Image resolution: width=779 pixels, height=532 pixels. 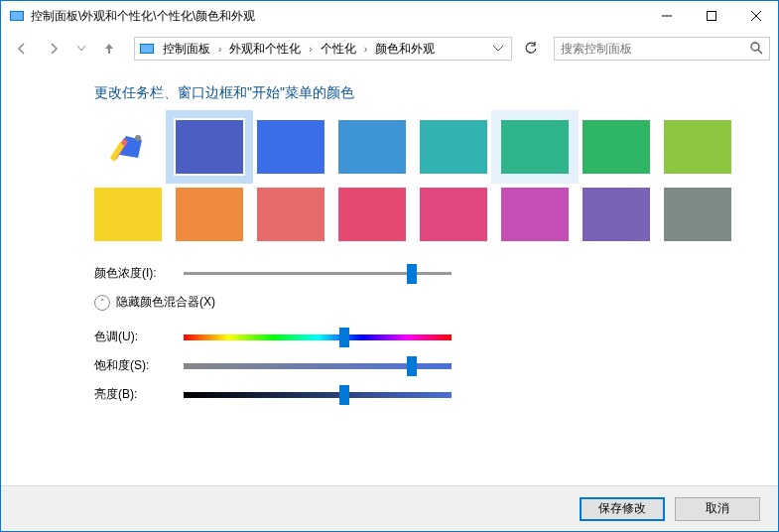 What do you see at coordinates (337, 16) in the screenshot?
I see `window-title: 控制面板\外观和个性化\个性化\颜色和外观` at bounding box center [337, 16].